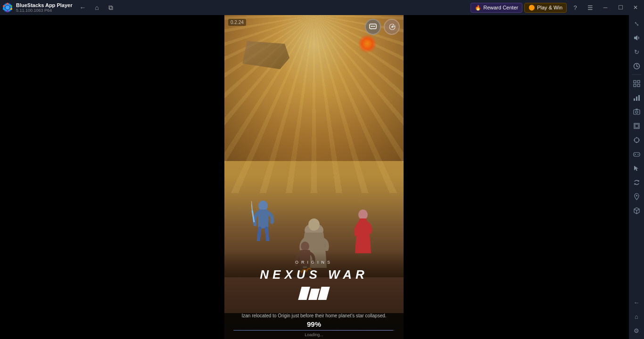 This screenshot has height=339, width=644. What do you see at coordinates (314, 331) in the screenshot?
I see `loading-bar-container` at bounding box center [314, 331].